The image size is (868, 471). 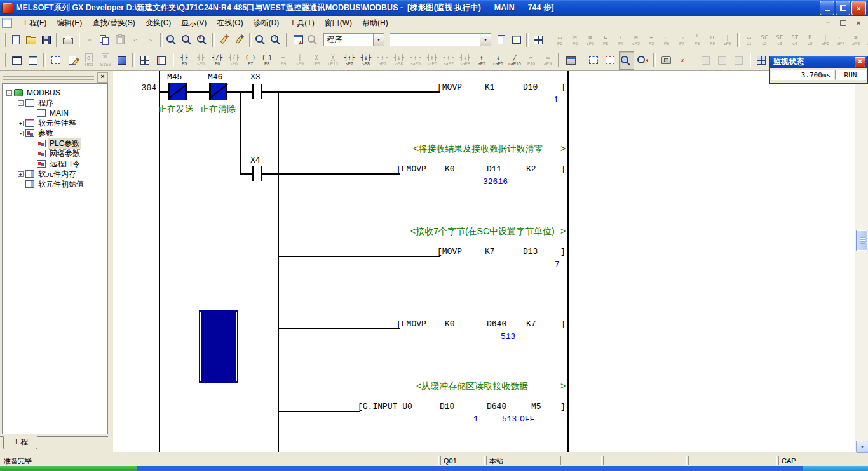 I want to click on sidebar-splitter, so click(x=111, y=262).